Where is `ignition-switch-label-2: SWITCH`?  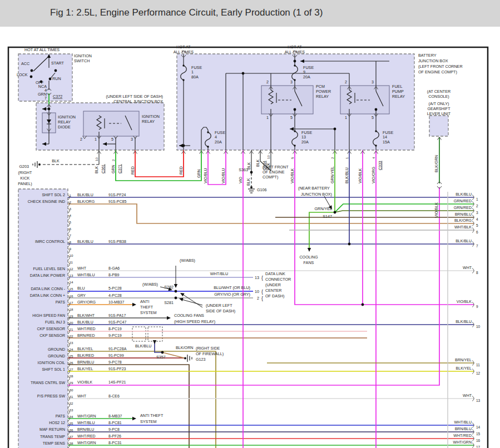
ignition-switch-label-2: SWITCH is located at coordinates (82, 61).